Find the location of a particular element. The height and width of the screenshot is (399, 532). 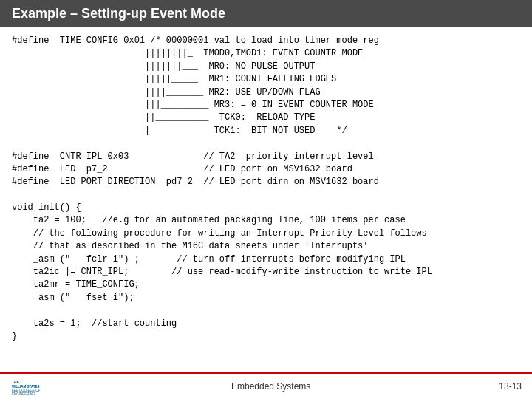

svg-text: THE is located at coordinates (16, 382).